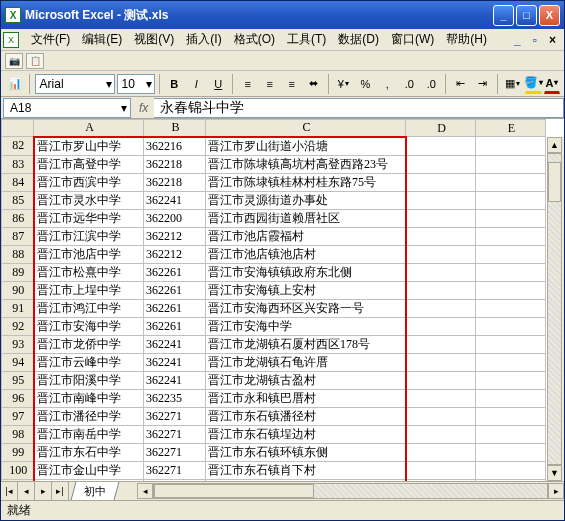  What do you see at coordinates (18, 290) in the screenshot?
I see `row-header: 90` at bounding box center [18, 290].